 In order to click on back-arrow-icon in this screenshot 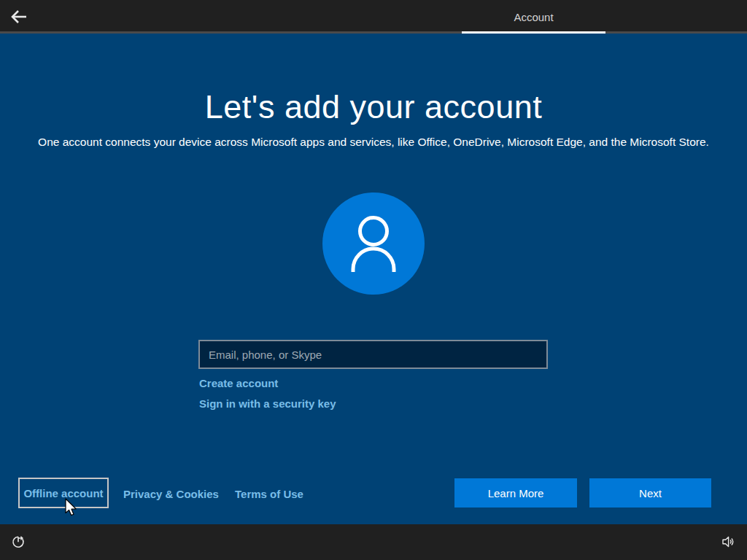, I will do `click(19, 18)`.